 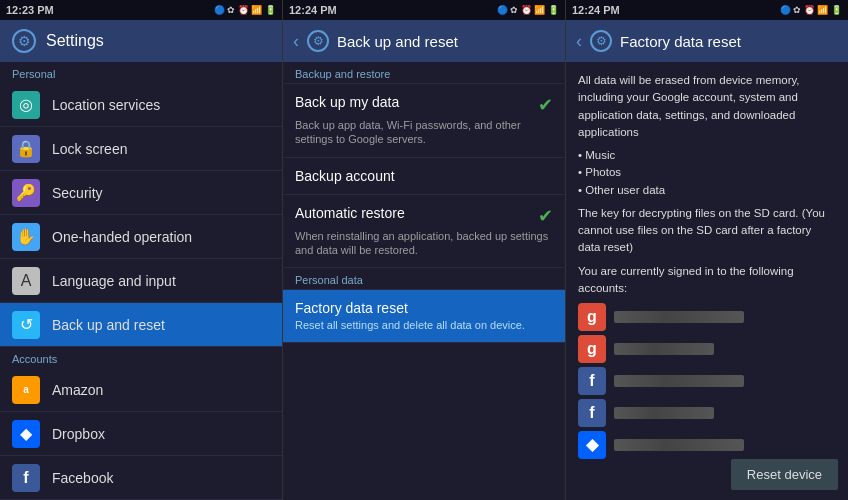 I want to click on location-icon: ◎, so click(x=26, y=105).